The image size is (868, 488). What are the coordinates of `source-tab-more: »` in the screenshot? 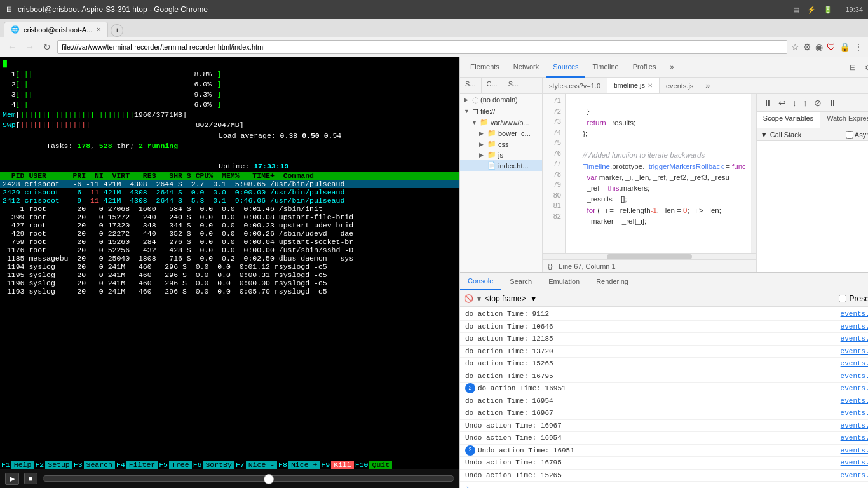 It's located at (708, 85).